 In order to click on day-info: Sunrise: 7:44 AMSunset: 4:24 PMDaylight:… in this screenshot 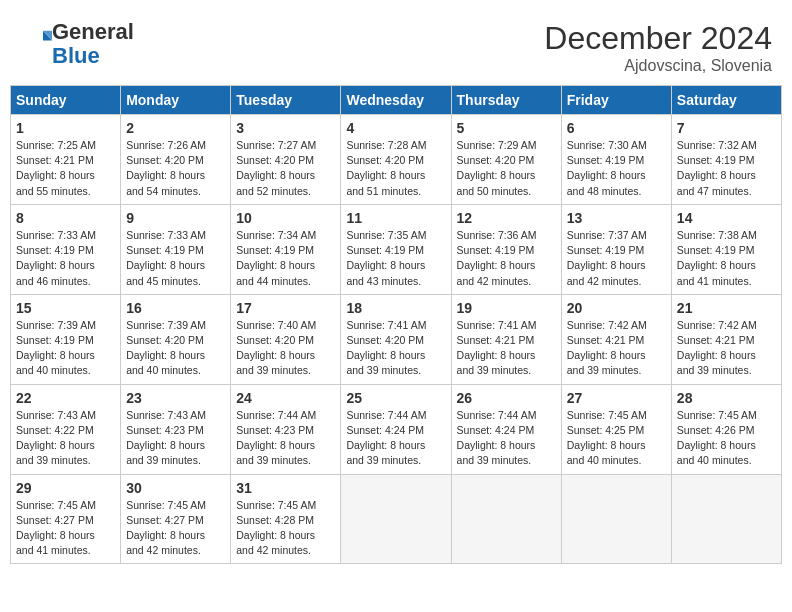, I will do `click(506, 438)`.